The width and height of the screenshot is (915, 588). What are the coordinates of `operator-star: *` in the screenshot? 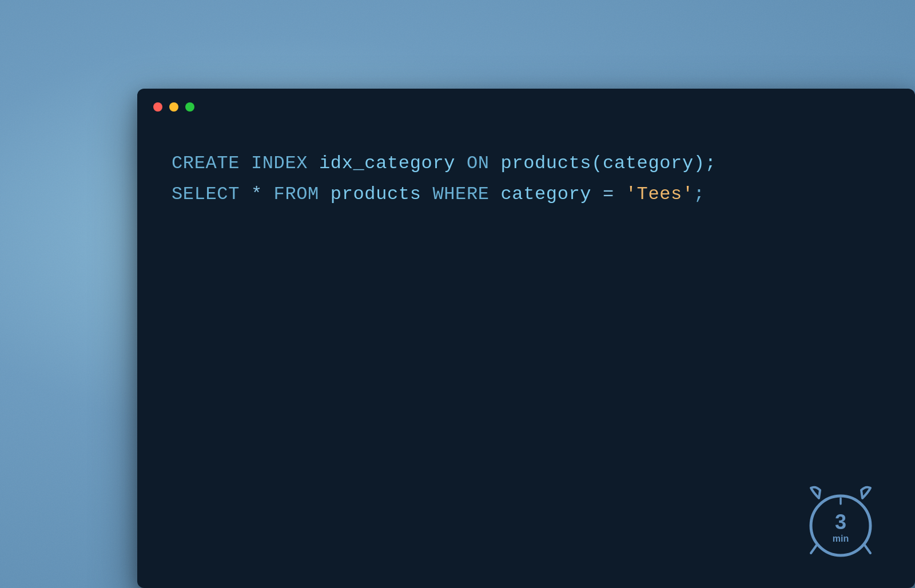 It's located at (257, 194).